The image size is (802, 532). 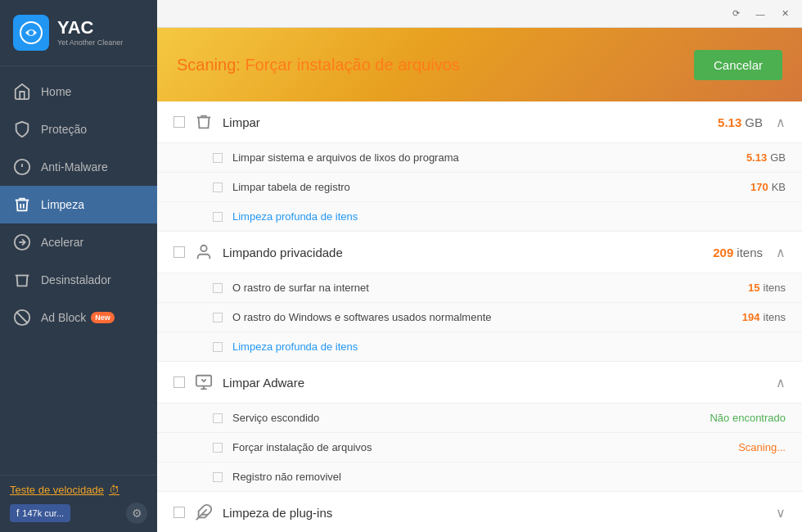 What do you see at coordinates (57, 489) in the screenshot?
I see `speed-test-label: Teste de velocidade` at bounding box center [57, 489].